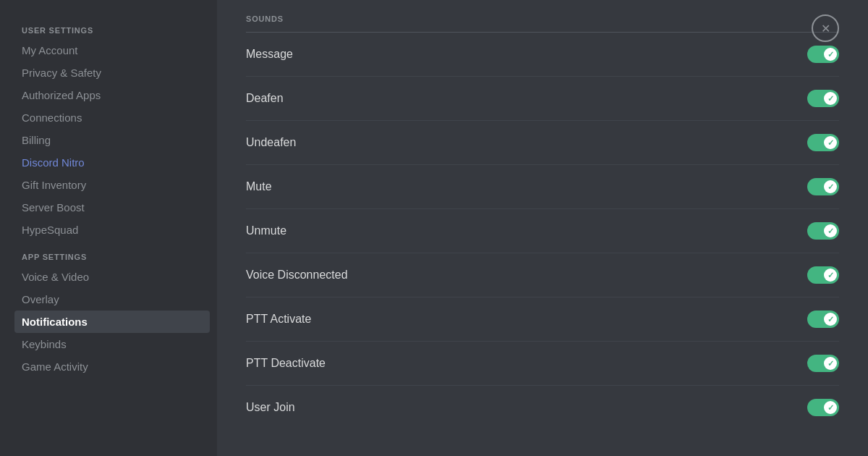 The image size is (868, 456). I want to click on toggle-row: Deafen, so click(542, 98).